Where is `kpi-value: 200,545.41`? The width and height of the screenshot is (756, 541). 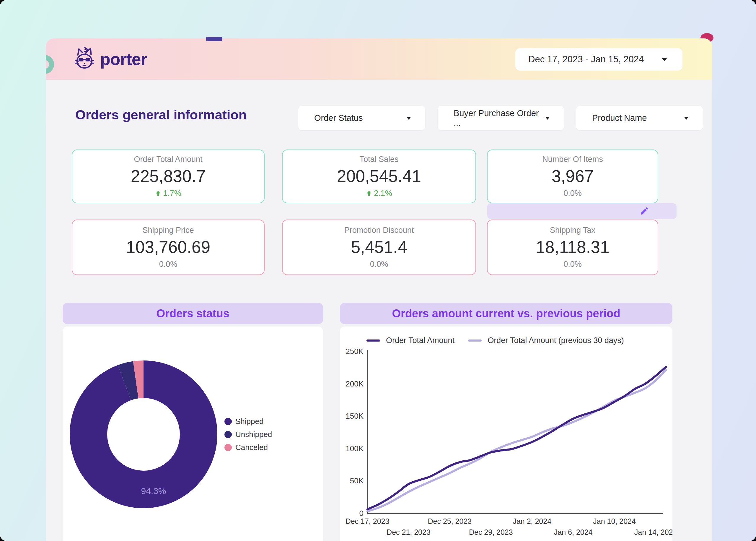
kpi-value: 200,545.41 is located at coordinates (379, 176).